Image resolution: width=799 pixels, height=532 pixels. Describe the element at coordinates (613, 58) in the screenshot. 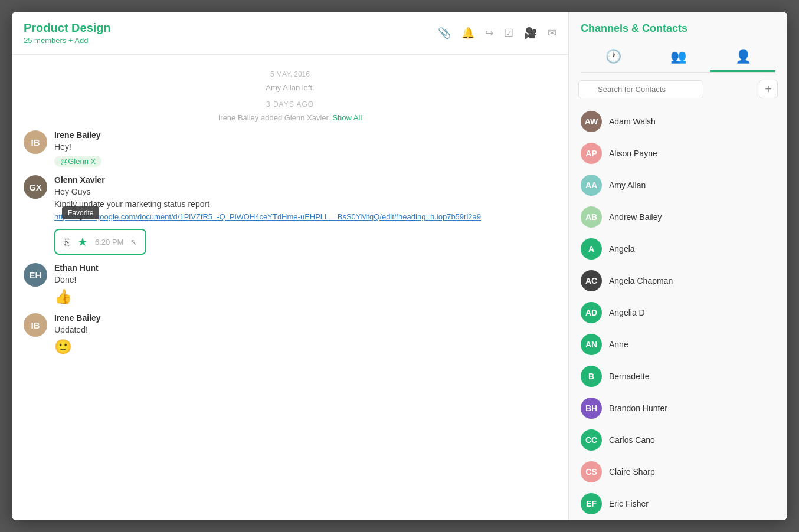

I see `tab-recent: 🕐` at that location.